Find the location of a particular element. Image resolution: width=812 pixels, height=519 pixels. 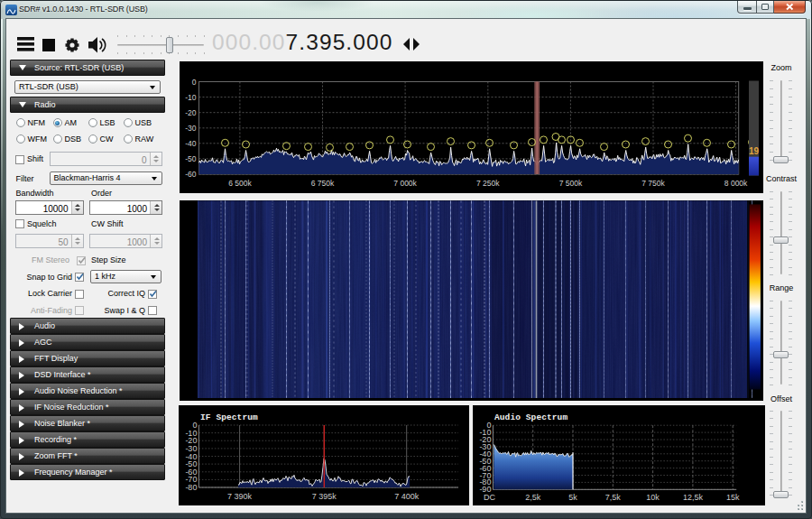

svg-text: -30 is located at coordinates (191, 128).